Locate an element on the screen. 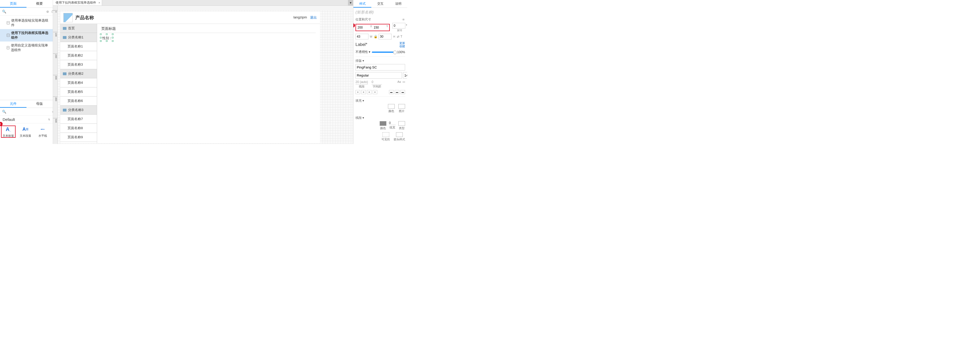 The height and width of the screenshot is (345, 980). sidenav-page: 页面名称5 is located at coordinates (78, 92).